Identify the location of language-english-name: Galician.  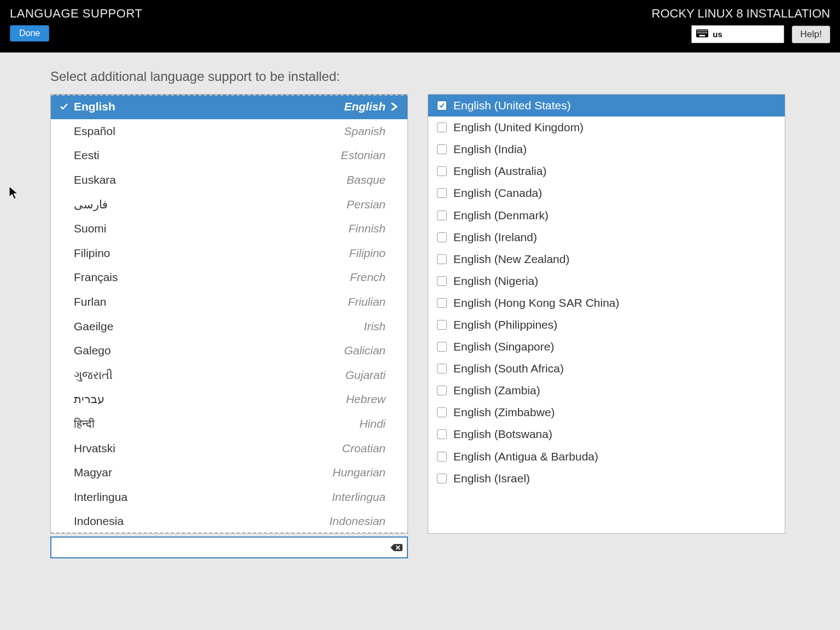
(366, 351).